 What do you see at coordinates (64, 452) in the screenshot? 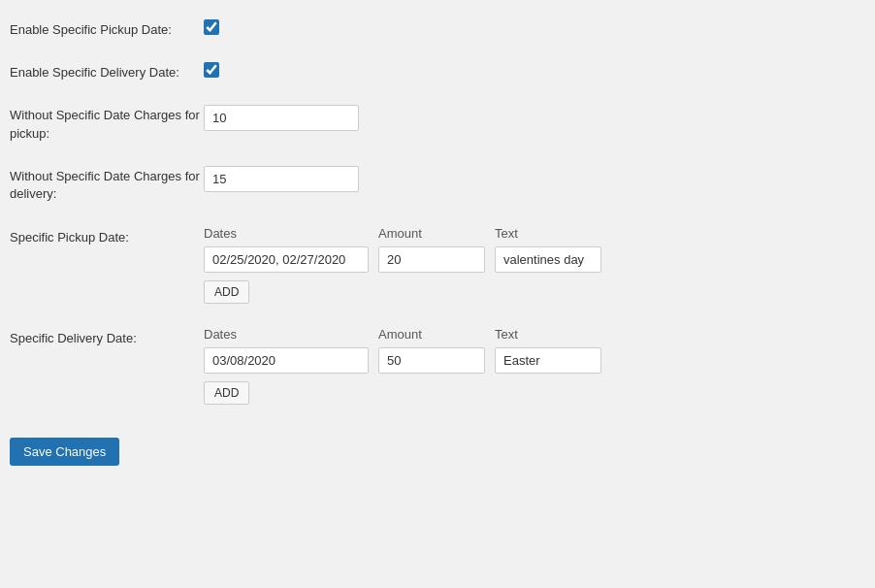
I see `save-button: Save Changes` at bounding box center [64, 452].